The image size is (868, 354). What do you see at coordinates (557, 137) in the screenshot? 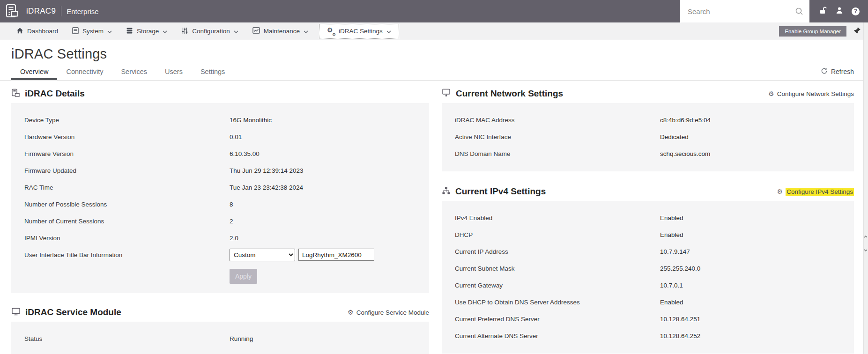
I see `detail-label: Active NIC Interface` at bounding box center [557, 137].